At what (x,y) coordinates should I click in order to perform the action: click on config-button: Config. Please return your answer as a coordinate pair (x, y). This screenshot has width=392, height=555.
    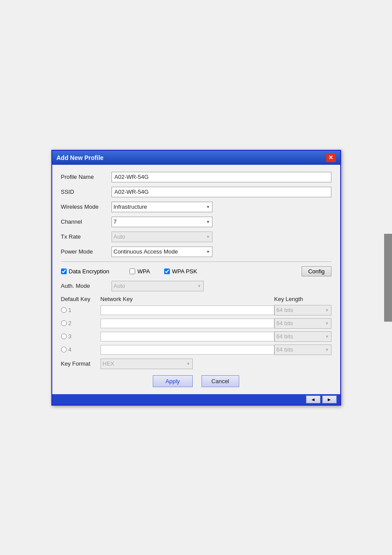
    Looking at the image, I should click on (316, 272).